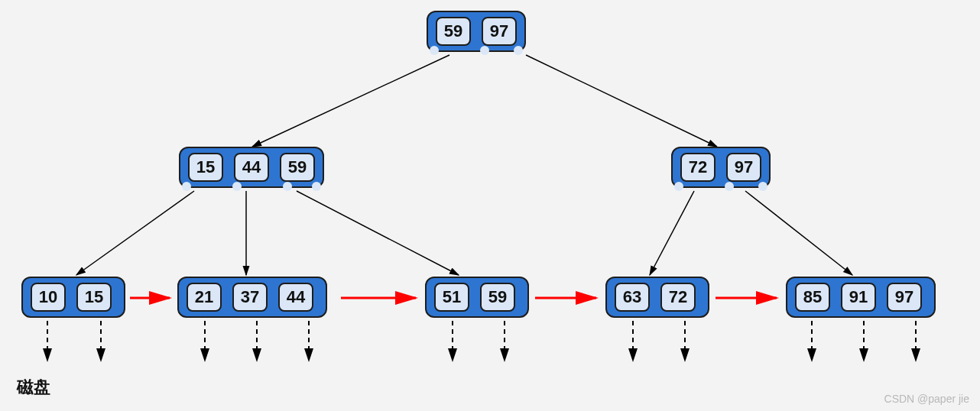  Describe the element at coordinates (477, 297) in the screenshot. I see `leaf-node: 51 59` at that location.